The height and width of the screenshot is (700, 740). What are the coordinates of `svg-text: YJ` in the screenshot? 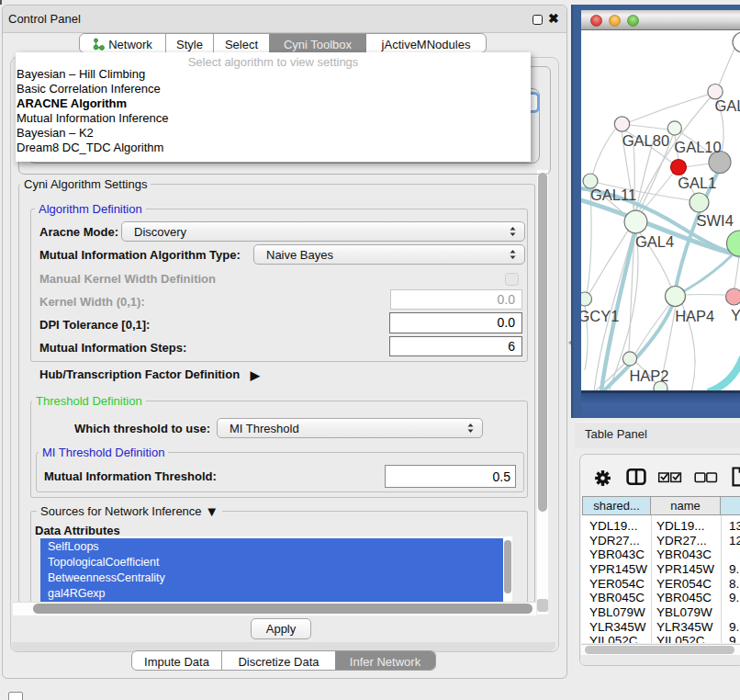 It's located at (735, 315).